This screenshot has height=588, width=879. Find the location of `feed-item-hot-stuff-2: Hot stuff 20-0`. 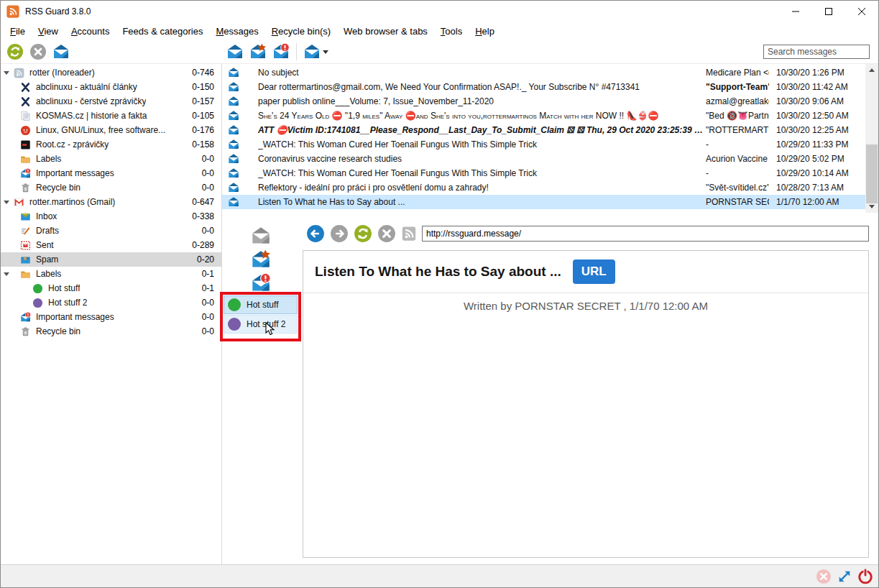

feed-item-hot-stuff-2: Hot stuff 20-0 is located at coordinates (111, 303).